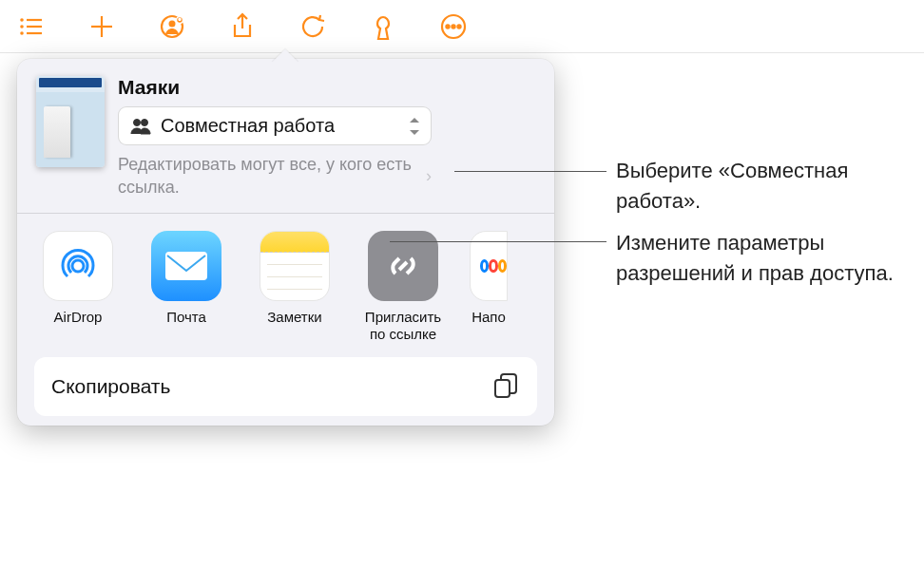 The image size is (924, 568). Describe the element at coordinates (429, 176) in the screenshot. I see `chevron-right-icon: ›` at that location.